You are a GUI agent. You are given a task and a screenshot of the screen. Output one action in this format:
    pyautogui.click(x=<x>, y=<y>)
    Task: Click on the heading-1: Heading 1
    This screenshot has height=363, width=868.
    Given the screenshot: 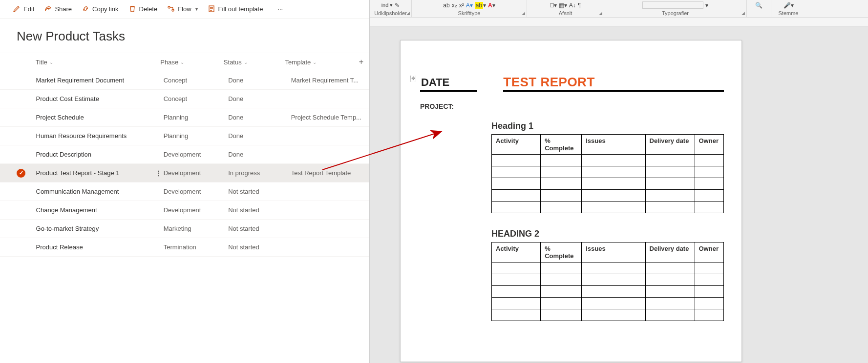 What is the action you would take?
    pyautogui.click(x=608, y=126)
    